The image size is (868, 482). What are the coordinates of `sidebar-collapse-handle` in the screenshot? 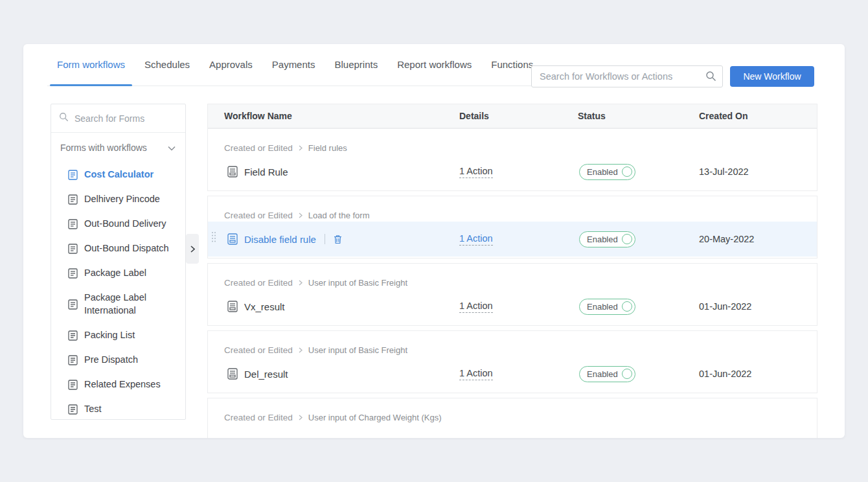 It's located at (192, 249).